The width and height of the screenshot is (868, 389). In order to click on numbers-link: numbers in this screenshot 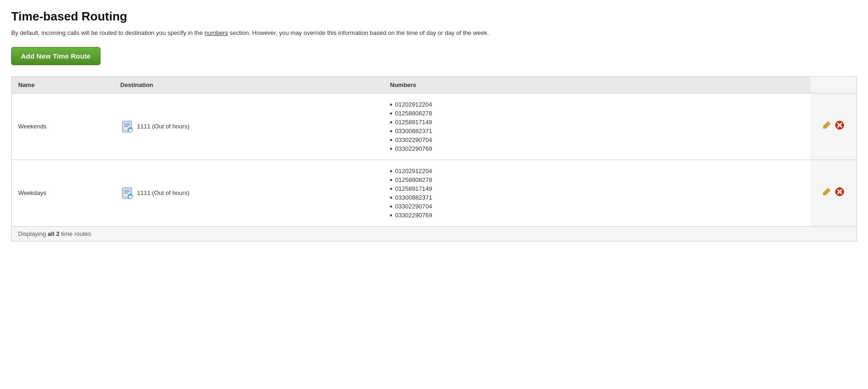, I will do `click(217, 33)`.